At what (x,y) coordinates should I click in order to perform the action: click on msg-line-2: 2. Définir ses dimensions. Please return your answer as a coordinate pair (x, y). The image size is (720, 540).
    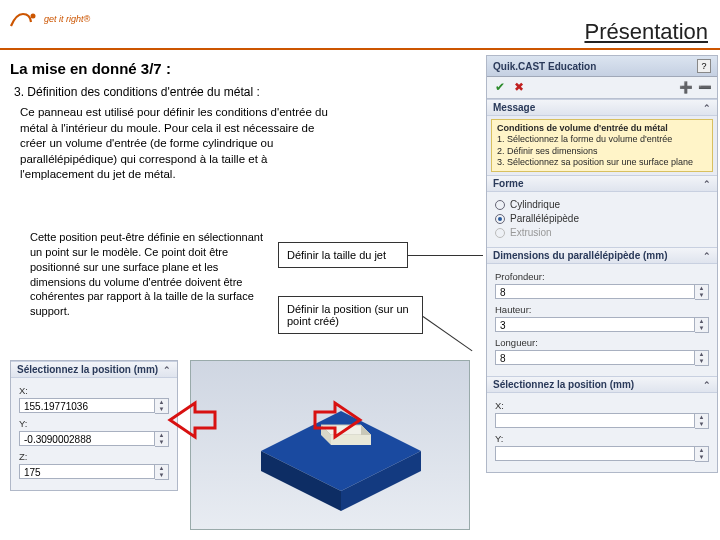
    Looking at the image, I should click on (602, 152).